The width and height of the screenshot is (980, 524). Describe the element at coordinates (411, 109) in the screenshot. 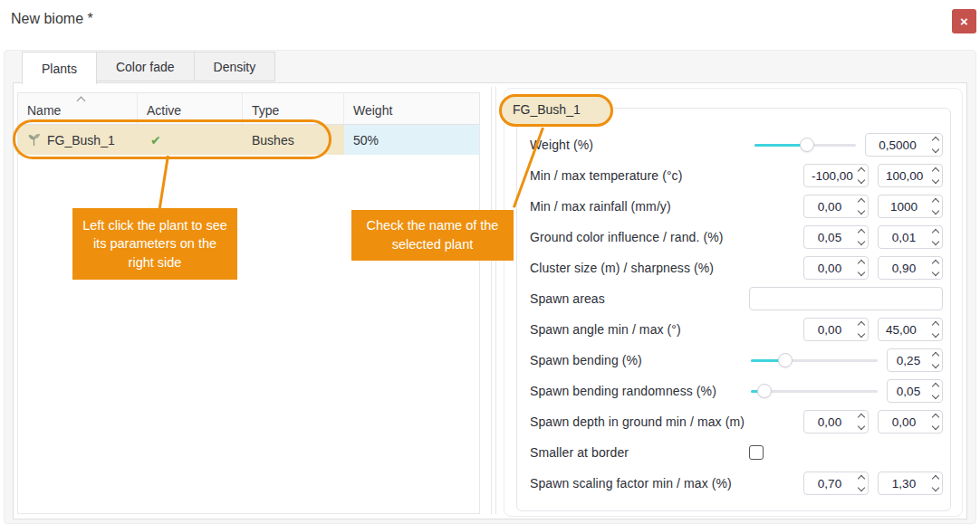

I see `column-header-weight: Weight` at that location.